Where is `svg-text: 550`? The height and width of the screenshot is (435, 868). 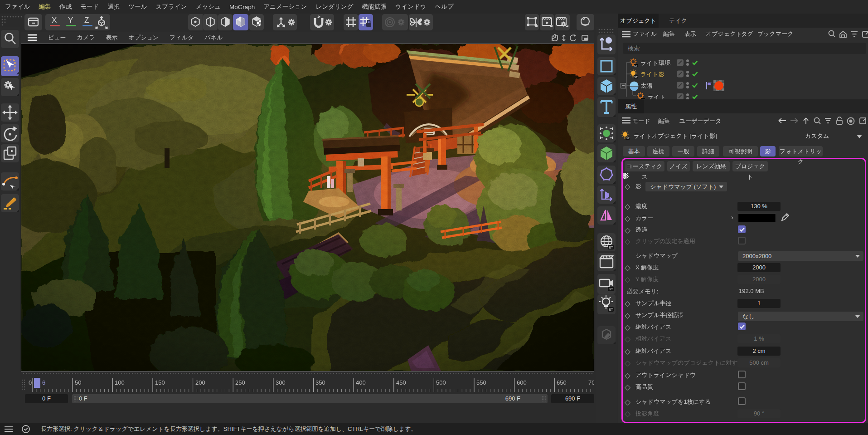
svg-text: 550 is located at coordinates (481, 383).